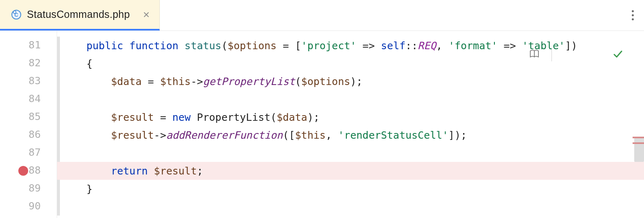 Image resolution: width=644 pixels, height=218 pixels. Describe the element at coordinates (20, 206) in the screenshot. I see `line-number: 90` at that location.